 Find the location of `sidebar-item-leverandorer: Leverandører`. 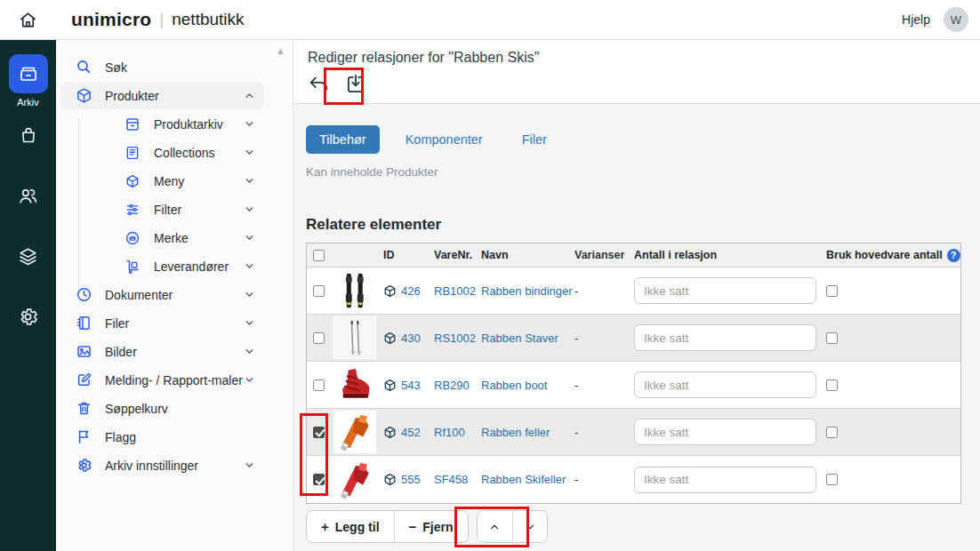

sidebar-item-leverandorer: Leverandører is located at coordinates (162, 267).